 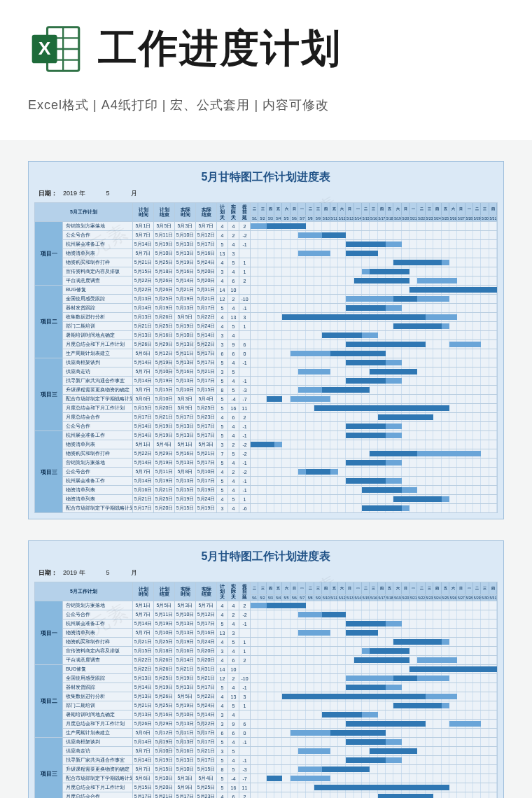 What do you see at coordinates (164, 445) in the screenshot?
I see `plan-end: 5月4日` at bounding box center [164, 445].